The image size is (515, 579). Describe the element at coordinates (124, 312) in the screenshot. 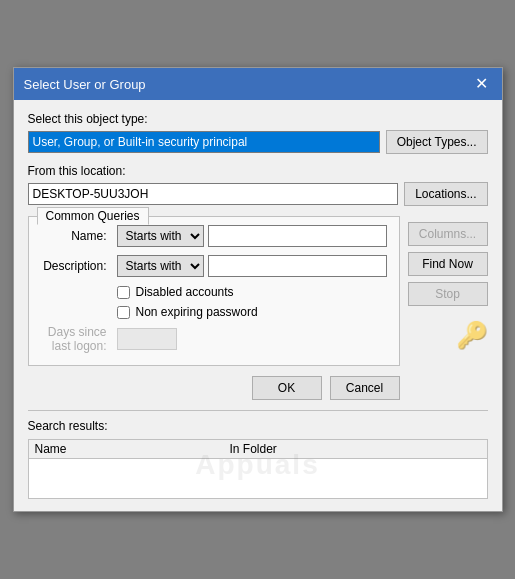

I see `non-expiring-checkbox` at that location.